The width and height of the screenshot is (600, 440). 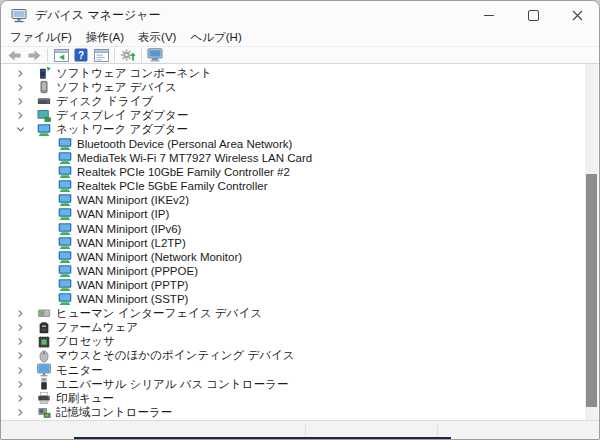 I want to click on tree-item-label: ソフトウェア コンポーネント, so click(x=134, y=74).